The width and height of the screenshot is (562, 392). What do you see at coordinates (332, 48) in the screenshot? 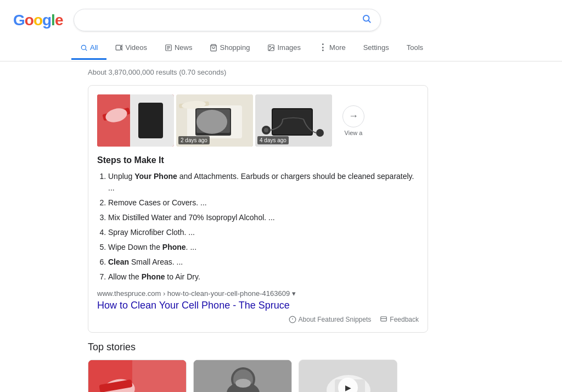
I see `tab-more: ⋮ More` at bounding box center [332, 48].